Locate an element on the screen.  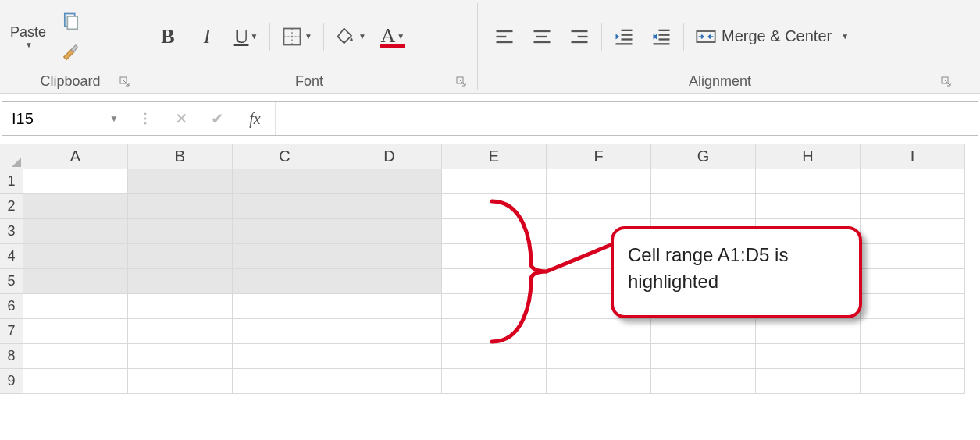
column-header: F is located at coordinates (599, 157).